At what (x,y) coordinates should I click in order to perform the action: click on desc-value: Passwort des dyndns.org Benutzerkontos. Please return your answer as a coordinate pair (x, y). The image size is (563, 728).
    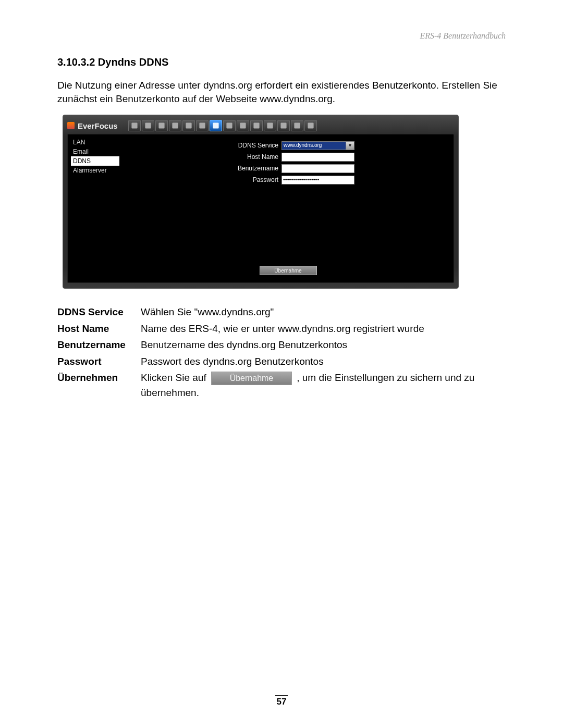
    Looking at the image, I should click on (326, 362).